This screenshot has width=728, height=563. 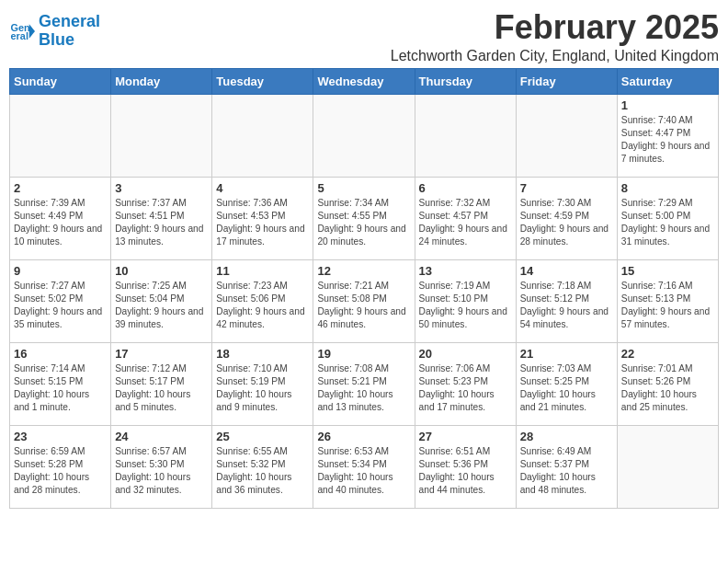 What do you see at coordinates (667, 388) in the screenshot?
I see `day-info: Sunrise: 7:01 AM Sunset: 5:26 PM Dayligh…` at bounding box center [667, 388].